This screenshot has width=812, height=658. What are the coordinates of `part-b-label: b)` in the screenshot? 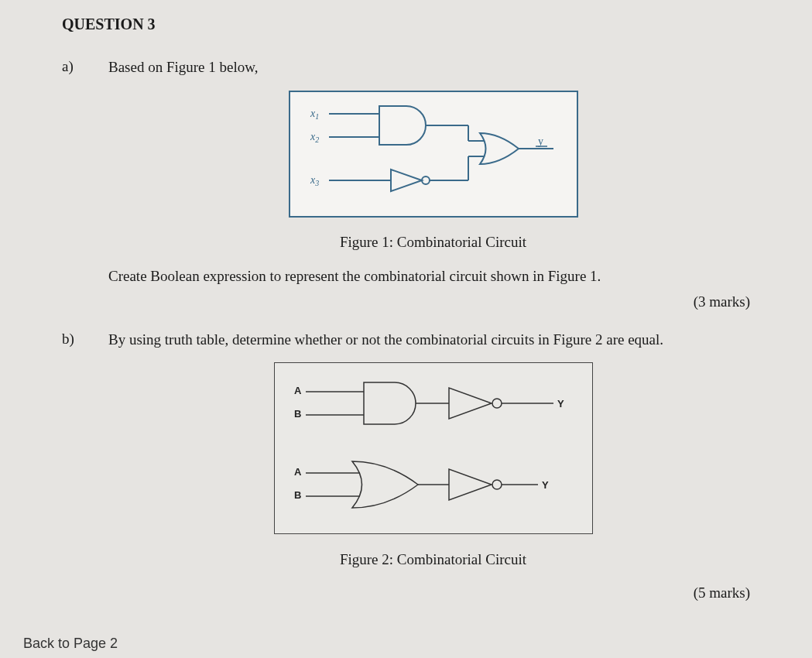 It's located at (85, 467).